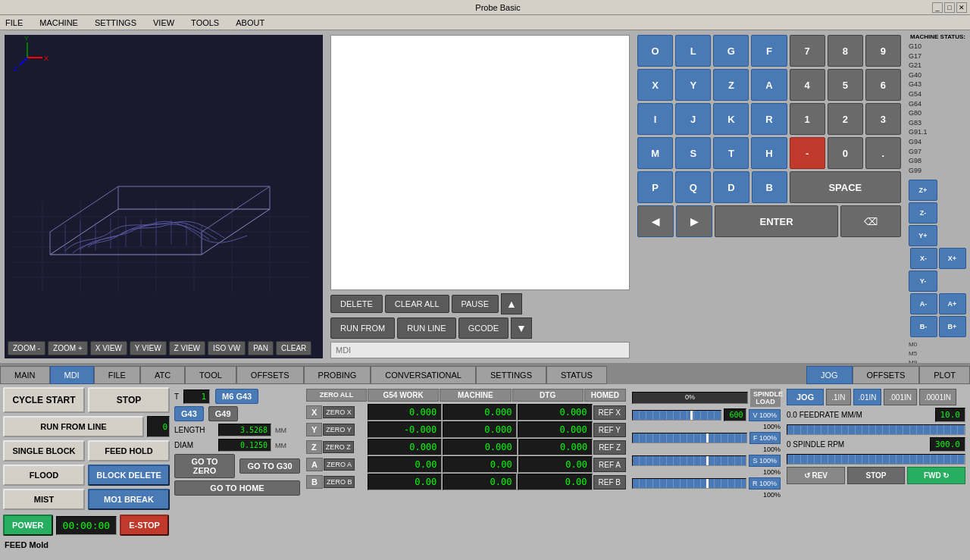  I want to click on zoom-minus-button: ZOOM -, so click(27, 349).